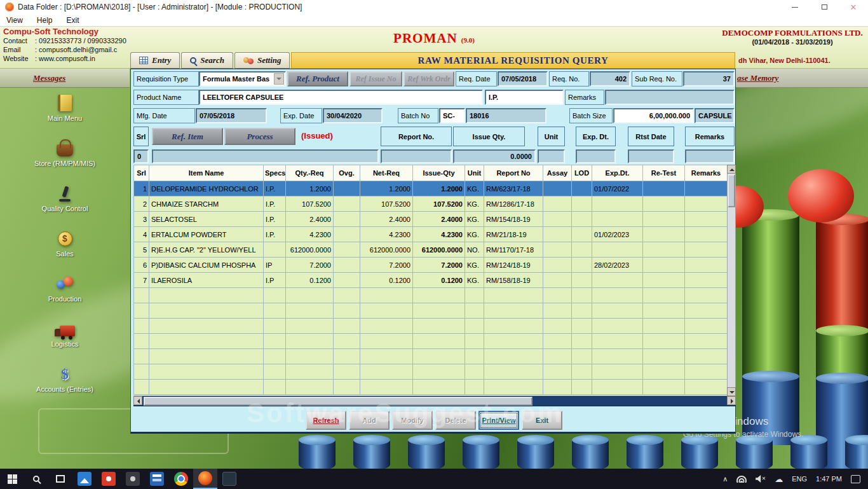 The image size is (868, 489). I want to click on ref-issue-no-button: Ref Issue No, so click(376, 79).